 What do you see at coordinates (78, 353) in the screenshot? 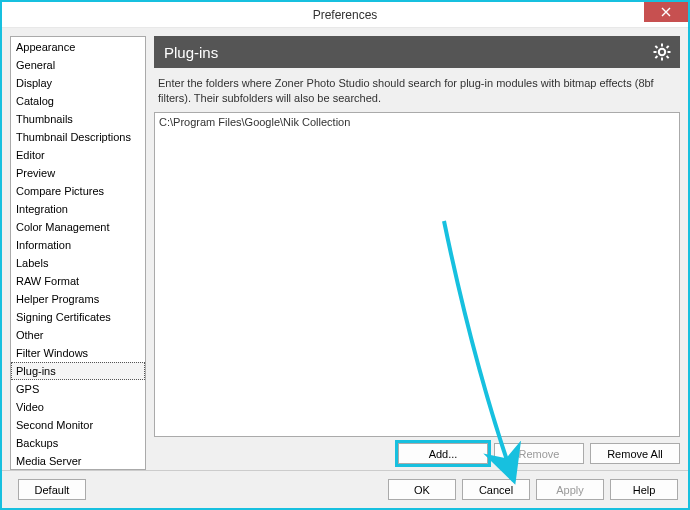
I see `sidebar-item-filter-windows: Filter Windows` at bounding box center [78, 353].